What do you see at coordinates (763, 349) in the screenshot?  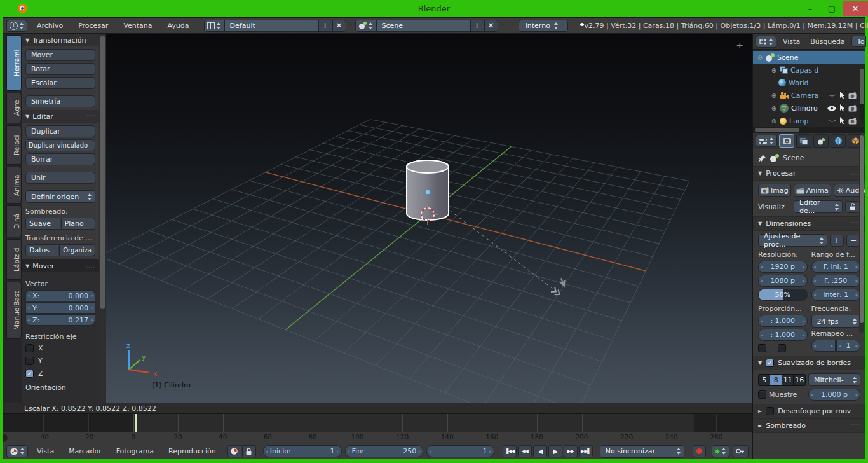 I see `border-checkbox` at bounding box center [763, 349].